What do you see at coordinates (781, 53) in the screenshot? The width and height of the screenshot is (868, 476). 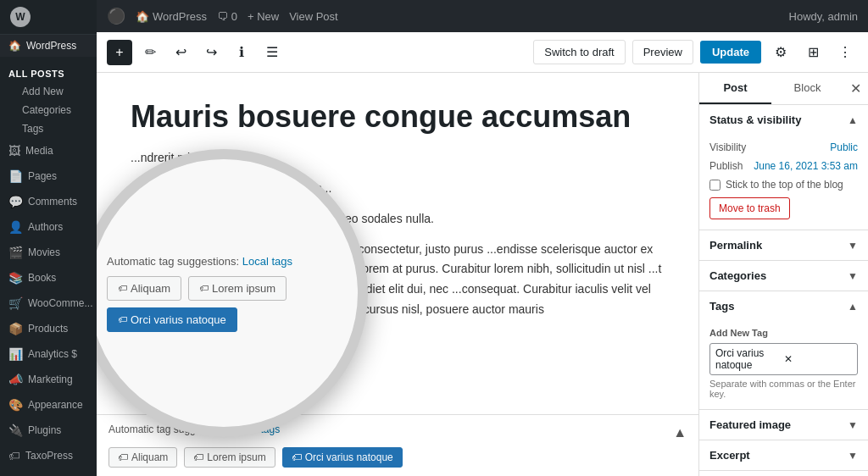 I see `settings-panel-button: ⚙` at bounding box center [781, 53].